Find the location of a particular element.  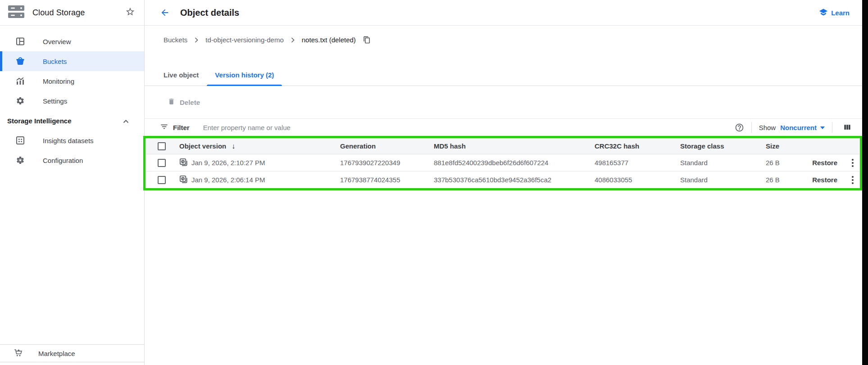

filter-button: Filter is located at coordinates (175, 127).